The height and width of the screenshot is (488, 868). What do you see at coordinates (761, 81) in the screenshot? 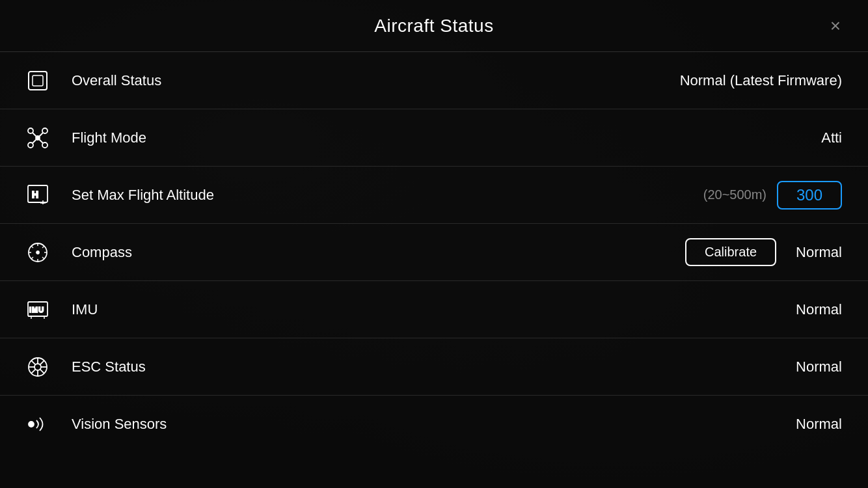
I see `overall-status-value: Normal (Latest Firmware)` at bounding box center [761, 81].